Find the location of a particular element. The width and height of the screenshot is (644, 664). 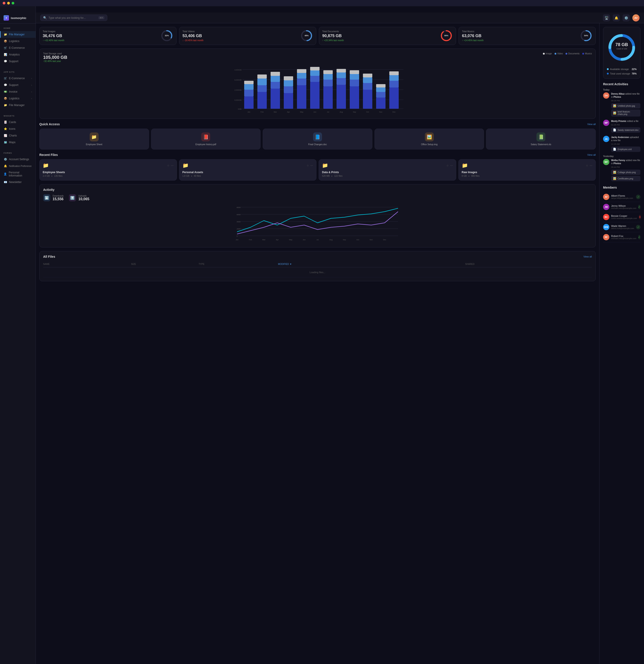

donut-svg: 78 GB Used of 100 is located at coordinates (622, 47).